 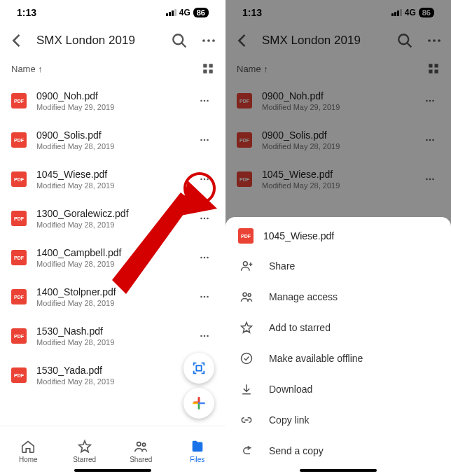 What do you see at coordinates (113, 297) in the screenshot?
I see `file-row: PDF1400_Stolpner.pdfModified May 28, 201…` at bounding box center [113, 297].